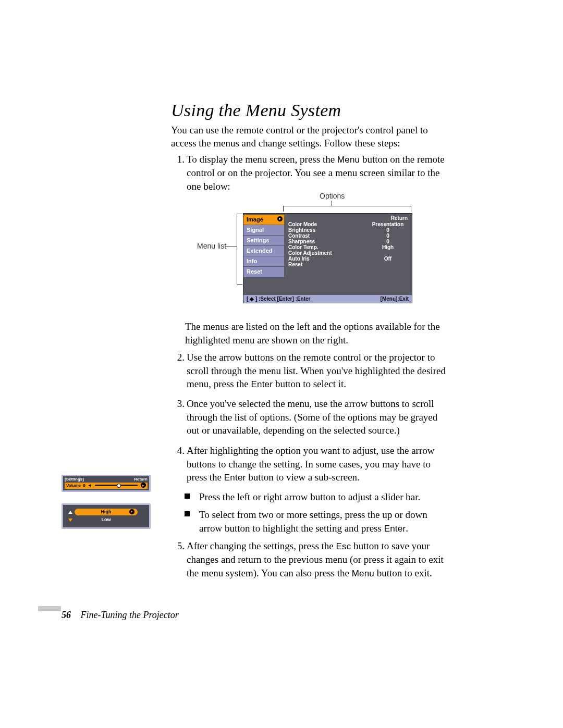 This screenshot has height=728, width=563. What do you see at coordinates (74, 486) in the screenshot?
I see `volume-label: Volume` at bounding box center [74, 486].